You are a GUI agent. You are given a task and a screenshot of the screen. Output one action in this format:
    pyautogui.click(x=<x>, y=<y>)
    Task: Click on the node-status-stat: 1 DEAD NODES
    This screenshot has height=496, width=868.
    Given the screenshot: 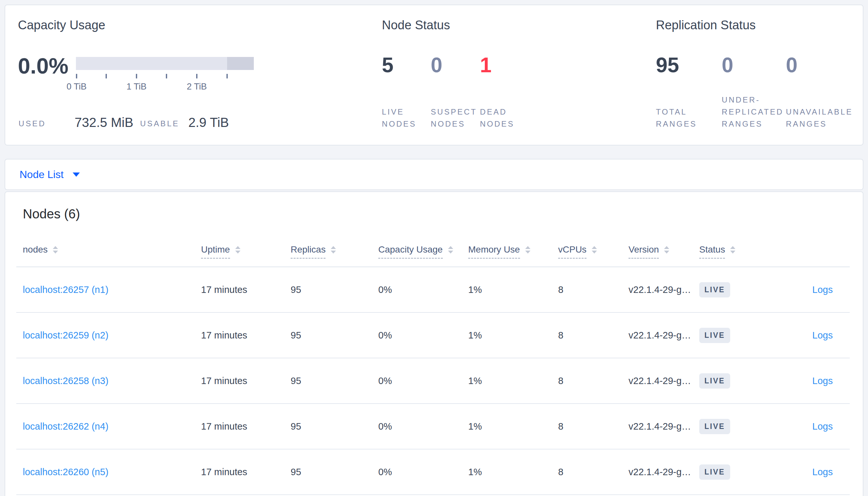 What is the action you would take?
    pyautogui.click(x=509, y=91)
    